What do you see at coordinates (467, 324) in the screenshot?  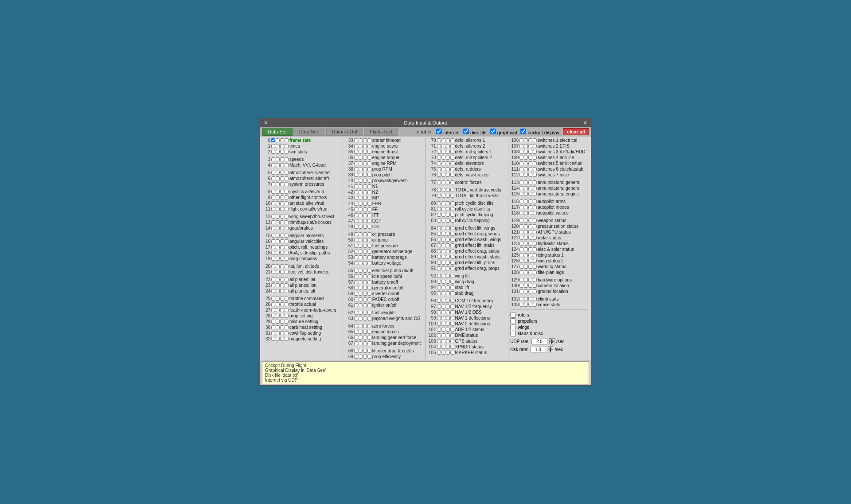 I see `table-row: 100NAV 2 deflections` at bounding box center [467, 324].